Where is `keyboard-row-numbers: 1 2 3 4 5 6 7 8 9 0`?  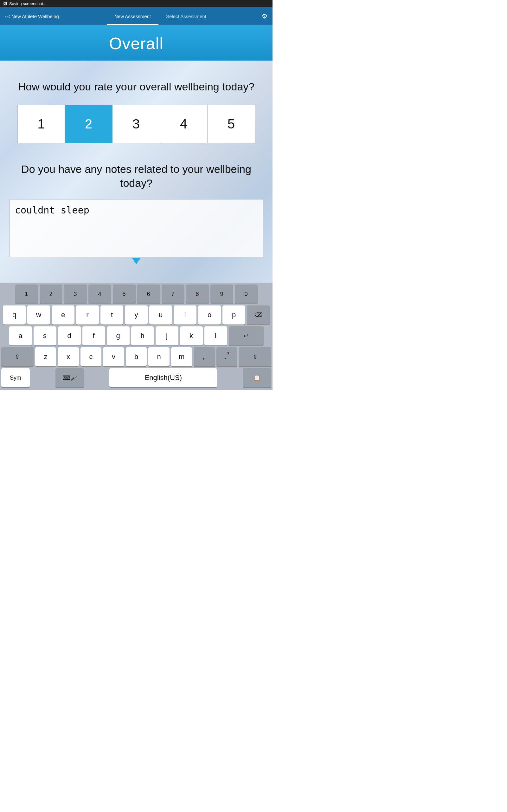
keyboard-row-numbers: 1 2 3 4 5 6 7 8 9 0 is located at coordinates (136, 294).